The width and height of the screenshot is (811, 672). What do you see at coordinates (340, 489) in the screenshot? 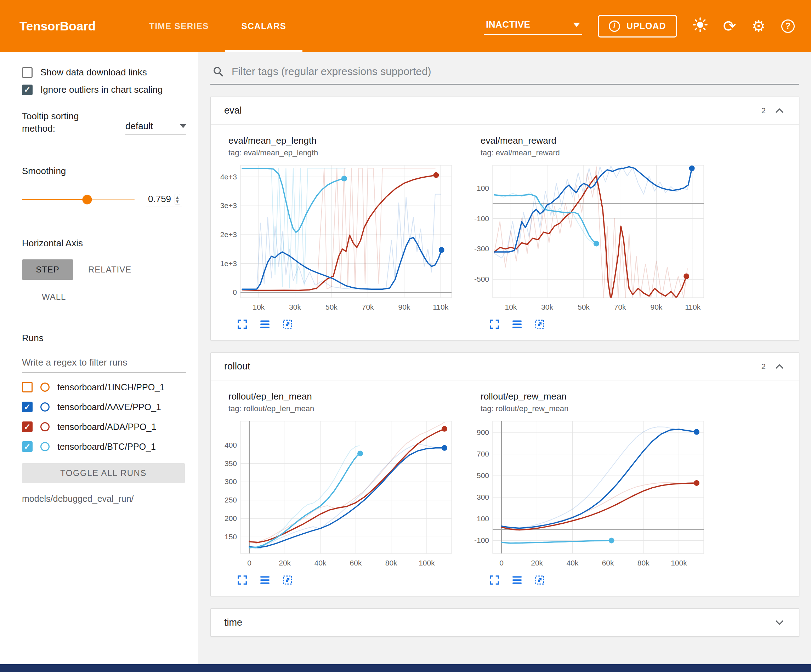
I see `chart-card: rollout/ep_len_mean tag` at bounding box center [340, 489].